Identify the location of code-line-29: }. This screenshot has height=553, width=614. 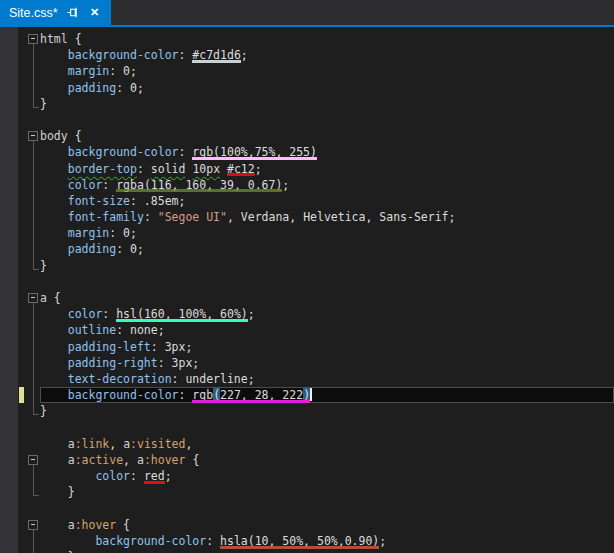
(316, 492).